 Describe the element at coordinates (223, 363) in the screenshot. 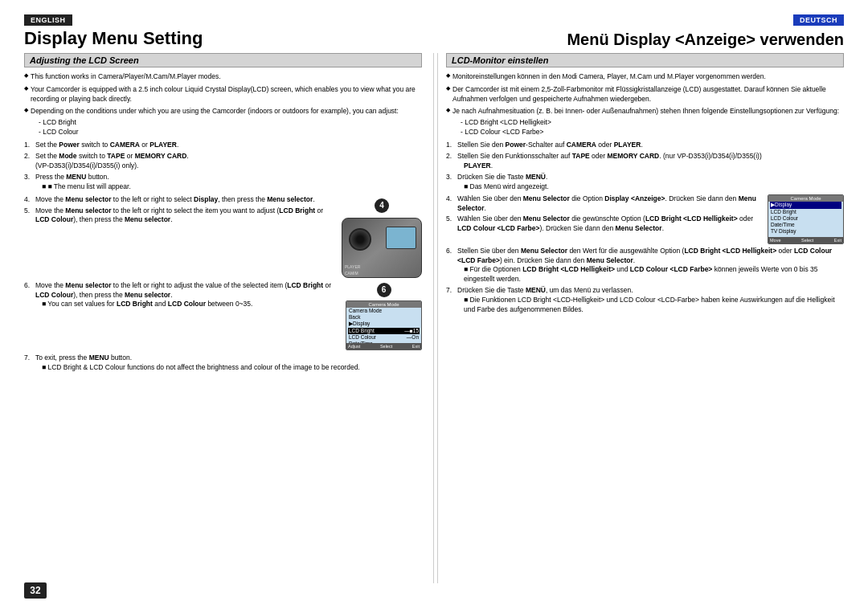

I see `left-step-7: 7. To exit, press the MENU button. ■ LCD…` at that location.